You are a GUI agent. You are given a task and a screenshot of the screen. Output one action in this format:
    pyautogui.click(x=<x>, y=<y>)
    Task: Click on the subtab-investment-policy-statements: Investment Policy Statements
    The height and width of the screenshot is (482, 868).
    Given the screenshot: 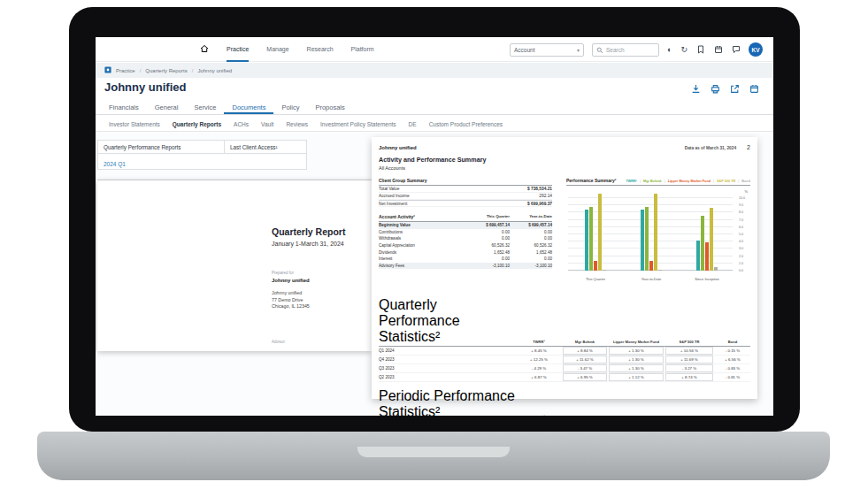 What is the action you would take?
    pyautogui.click(x=358, y=124)
    